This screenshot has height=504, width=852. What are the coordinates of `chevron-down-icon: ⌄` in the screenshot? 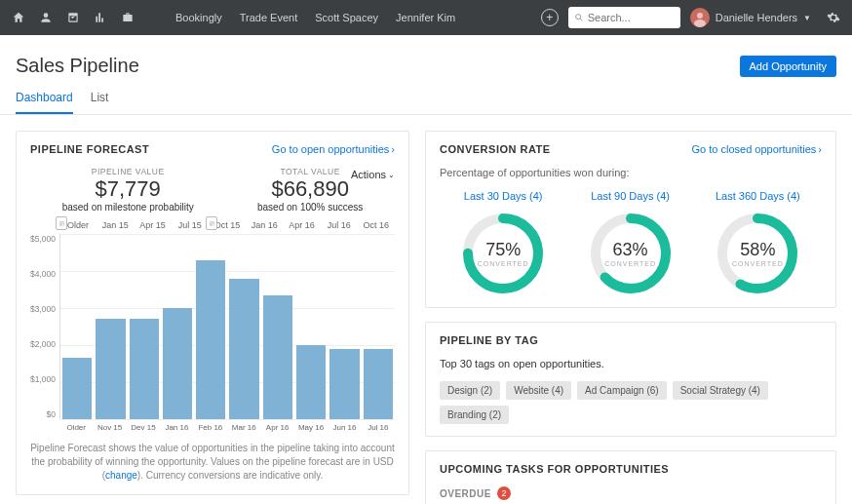 It's located at (392, 175).